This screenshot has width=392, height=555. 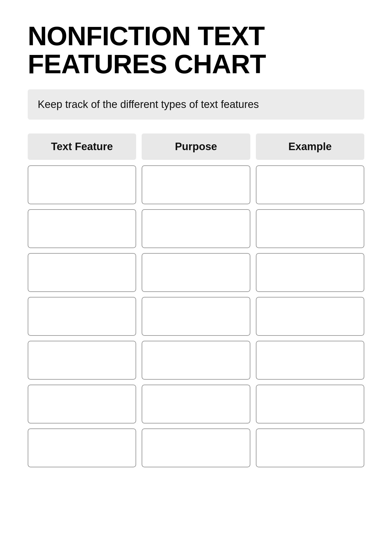 What do you see at coordinates (196, 404) in the screenshot?
I see `row-6-purpose` at bounding box center [196, 404].